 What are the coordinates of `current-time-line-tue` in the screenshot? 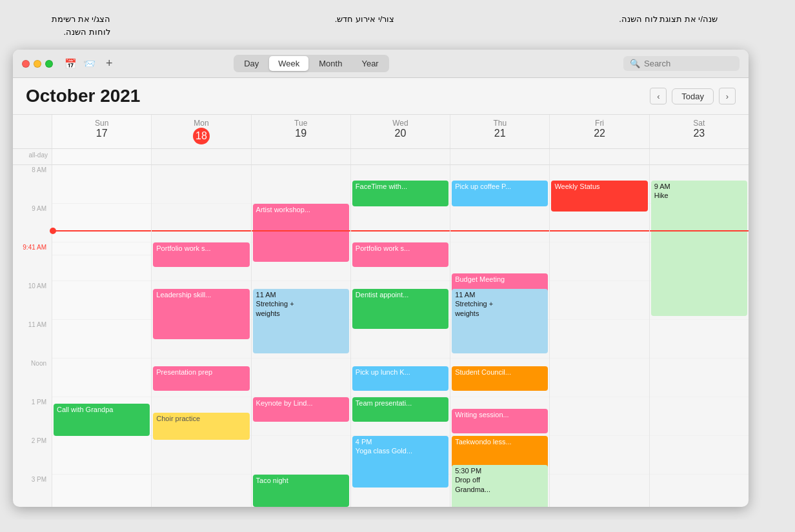 It's located at (301, 231).